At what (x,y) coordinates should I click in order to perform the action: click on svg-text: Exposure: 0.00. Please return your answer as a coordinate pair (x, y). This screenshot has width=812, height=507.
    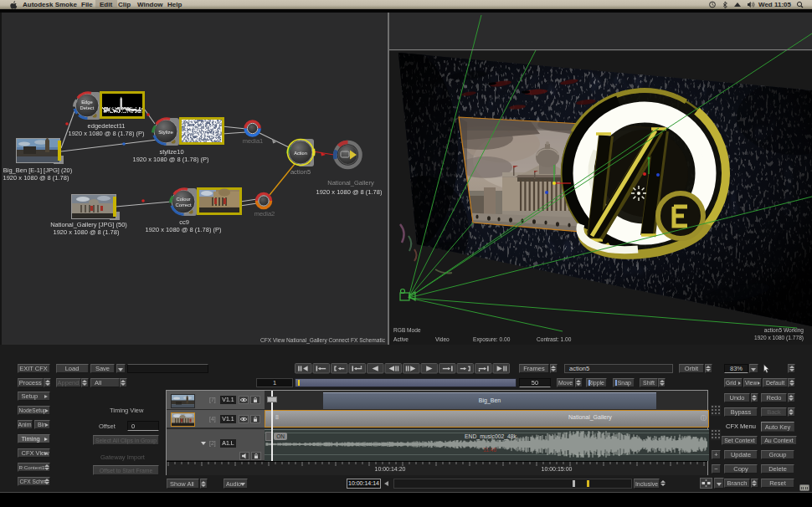
    Looking at the image, I should click on (492, 340).